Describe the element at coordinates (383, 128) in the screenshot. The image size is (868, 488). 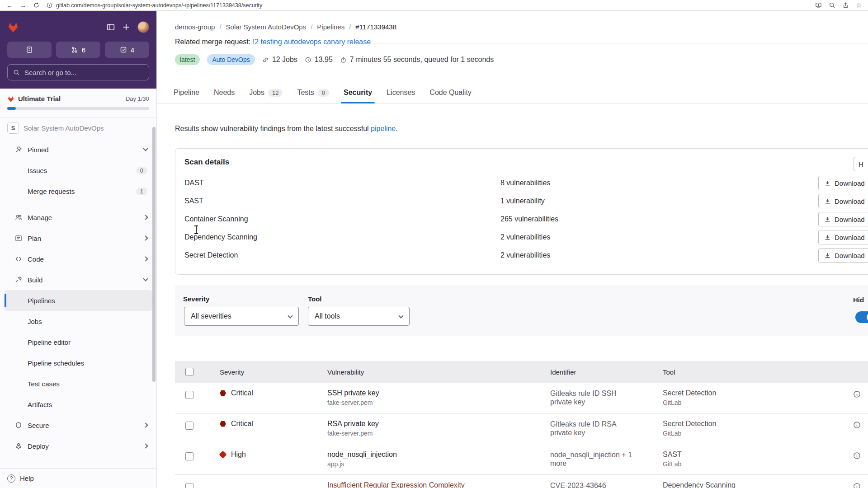
I see `pipeline-link: pipeline` at that location.